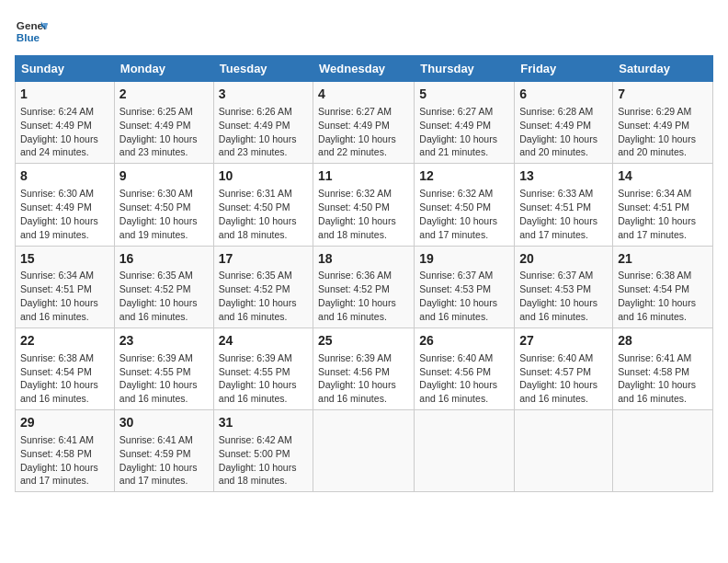  What do you see at coordinates (664, 123) in the screenshot?
I see `calendar-cell: 7Sunrise: 6:29 AM Sunset: 4:49 PM Daylig…` at bounding box center [664, 123].